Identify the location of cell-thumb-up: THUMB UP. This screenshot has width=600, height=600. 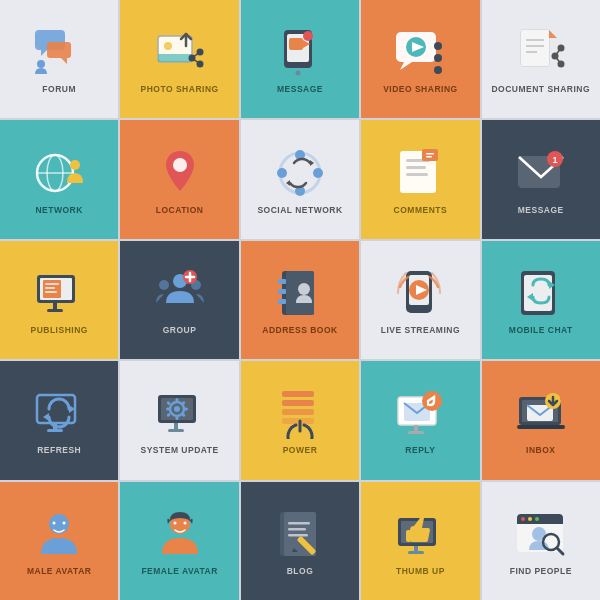
(420, 541).